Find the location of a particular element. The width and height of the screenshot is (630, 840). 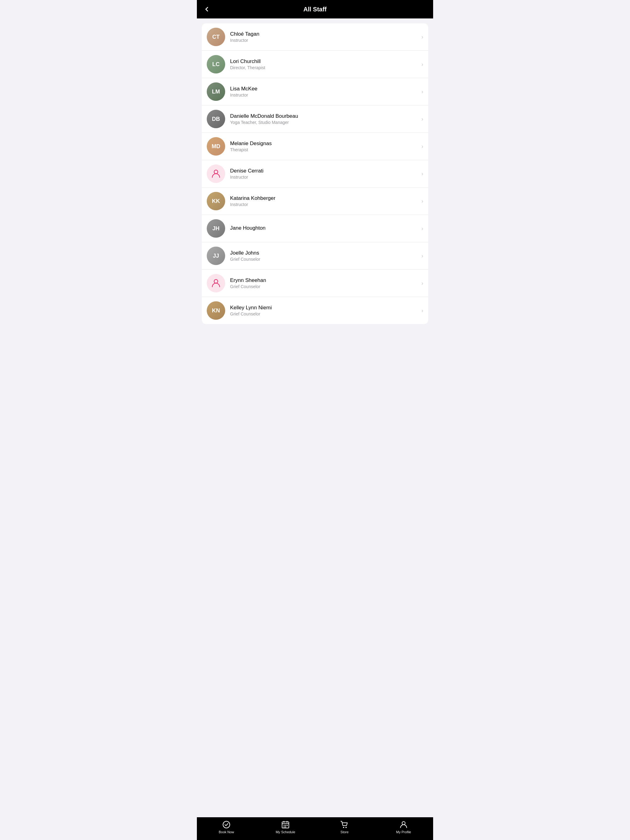

cart-icon is located at coordinates (344, 825).